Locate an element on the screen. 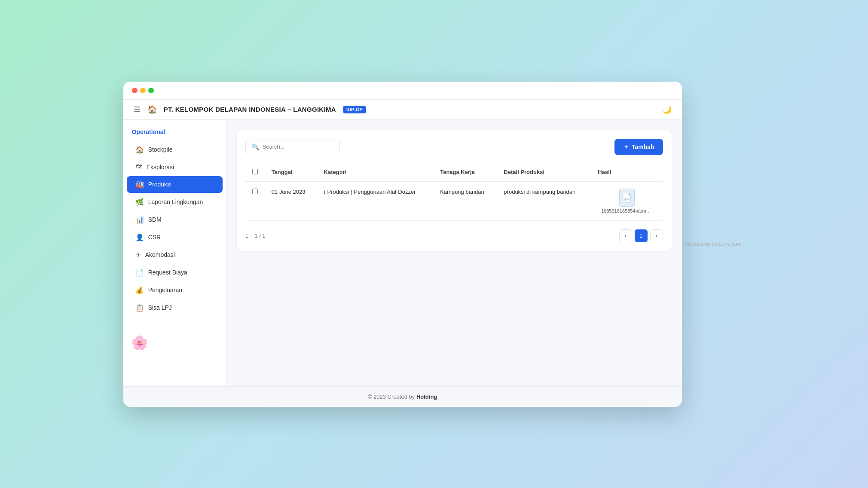  pagination-controls: ‹ 1 › is located at coordinates (641, 236).